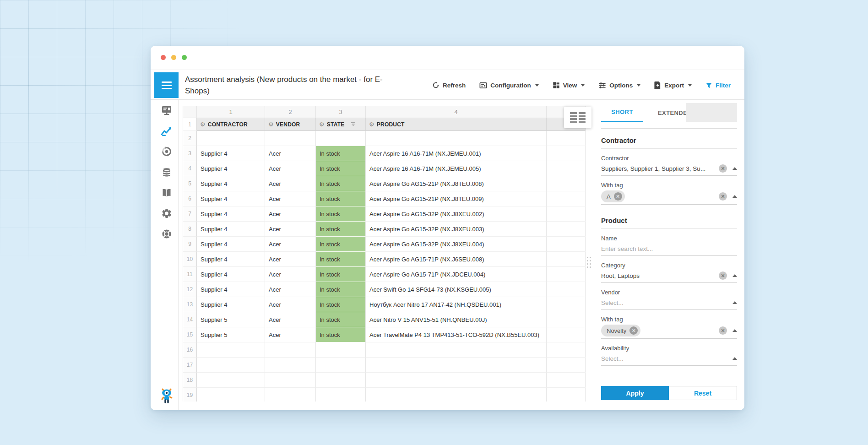  What do you see at coordinates (290, 112) in the screenshot?
I see `column-number-2: 2` at bounding box center [290, 112].